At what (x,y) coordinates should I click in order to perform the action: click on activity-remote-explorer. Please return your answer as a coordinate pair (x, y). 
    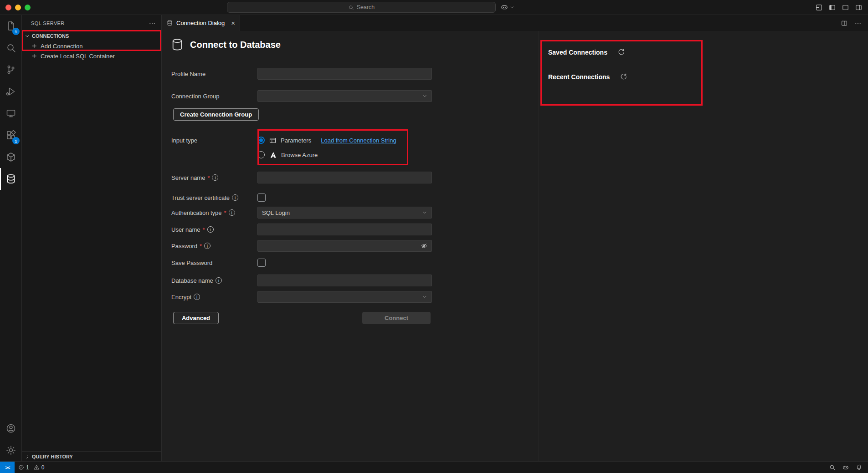
    Looking at the image, I should click on (11, 113).